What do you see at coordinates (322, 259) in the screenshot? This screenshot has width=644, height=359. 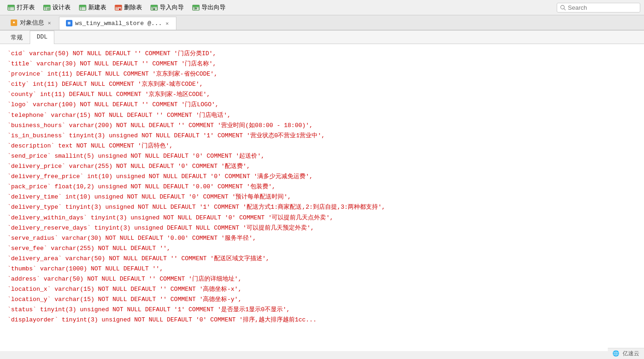 I see `ddl-line: `delivery_area` varchar(50) NOT NULL DEF…` at bounding box center [322, 259].